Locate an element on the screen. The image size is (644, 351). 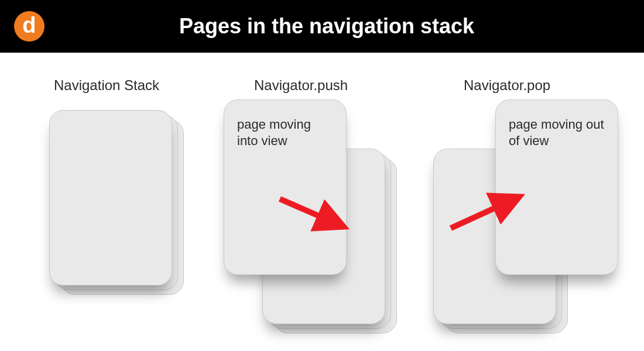
brand-logo-icon: b is located at coordinates (29, 26).